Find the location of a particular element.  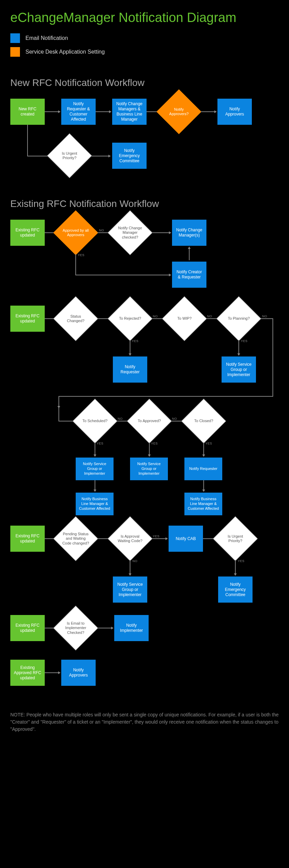

start-node: Existing Approved RFC updated is located at coordinates (28, 673).